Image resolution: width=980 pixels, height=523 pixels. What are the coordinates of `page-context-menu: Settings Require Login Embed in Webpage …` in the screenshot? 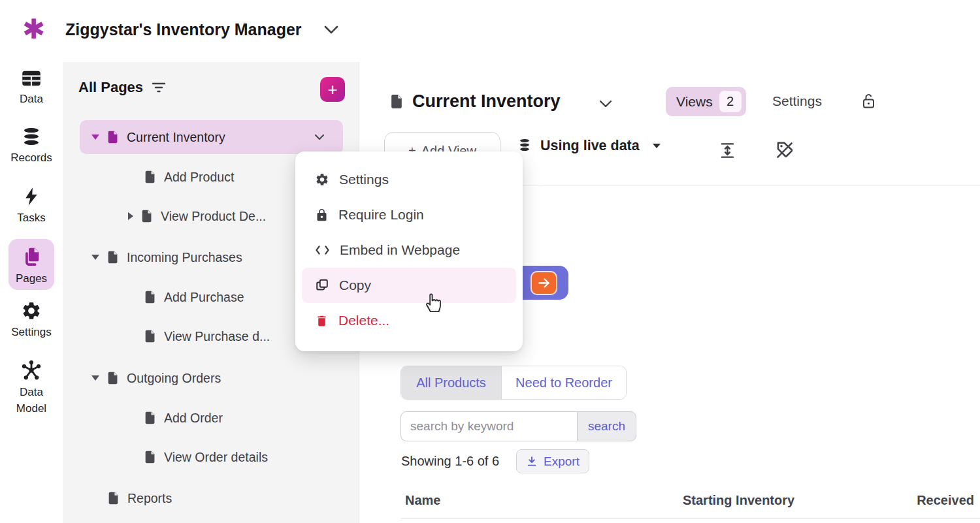 It's located at (409, 251).